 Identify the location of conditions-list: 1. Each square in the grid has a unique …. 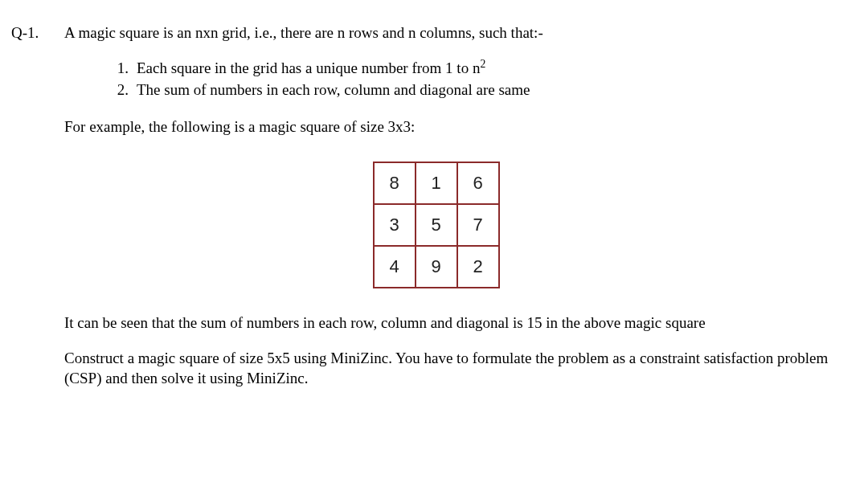
(457, 79).